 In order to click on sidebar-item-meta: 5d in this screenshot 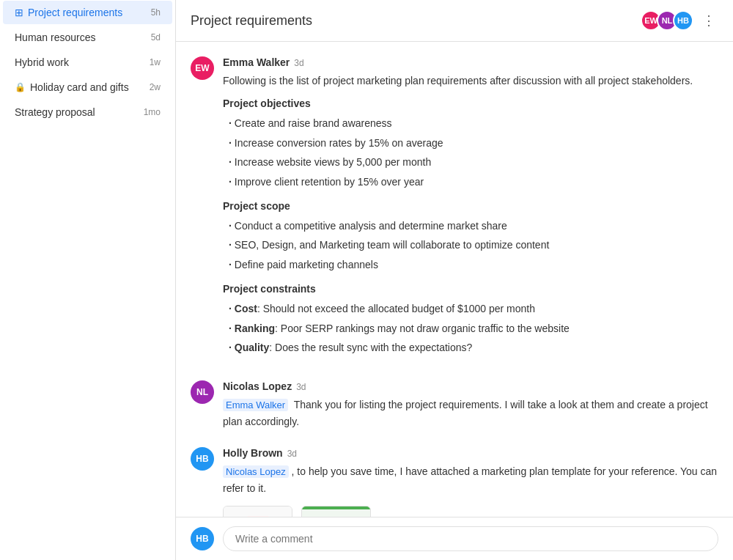, I will do `click(155, 37)`.